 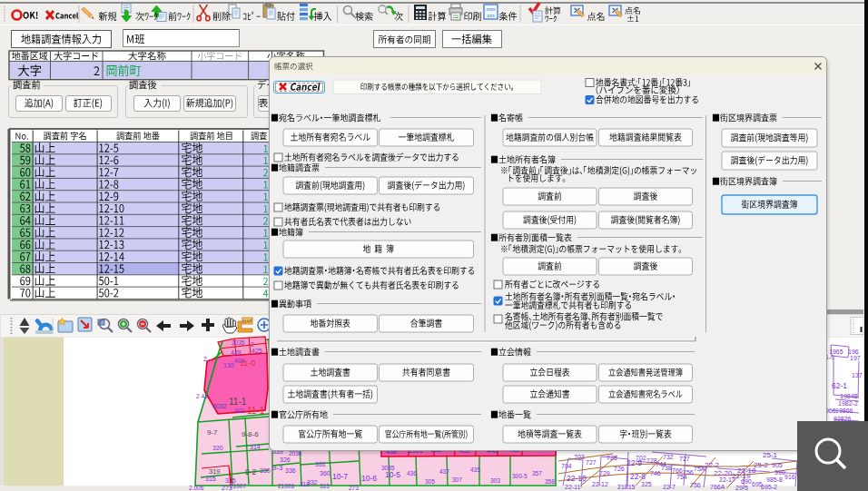 I want to click on svg-text: 22-11, so click(x=572, y=486).